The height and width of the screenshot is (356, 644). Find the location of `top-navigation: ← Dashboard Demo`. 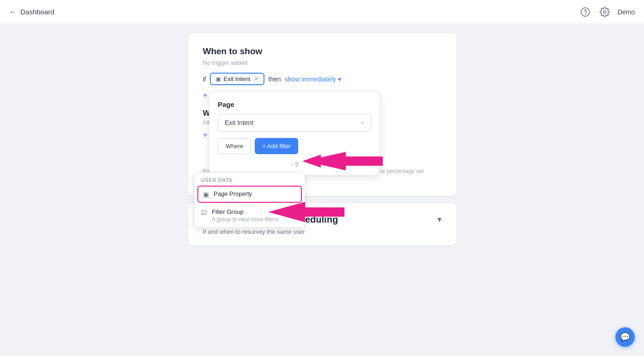

top-navigation: ← Dashboard Demo is located at coordinates (322, 12).